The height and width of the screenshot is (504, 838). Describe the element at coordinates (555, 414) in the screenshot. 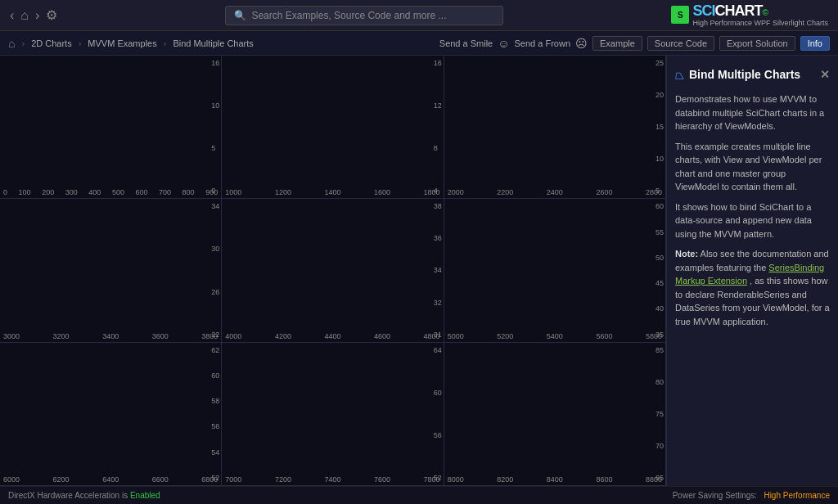

I see `chart-cell-9: 8580757065 80008200840086008800` at that location.